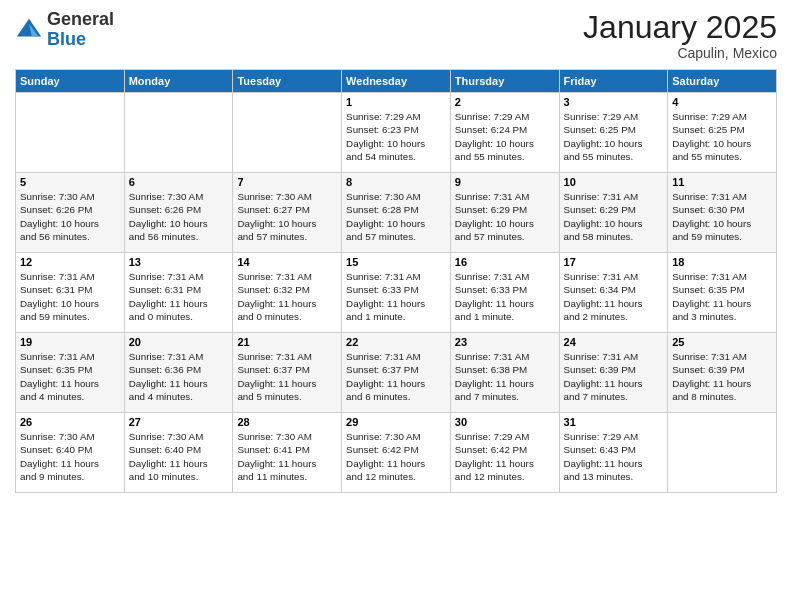 Image resolution: width=792 pixels, height=612 pixels. Describe the element at coordinates (396, 182) in the screenshot. I see `day-number: 8` at that location.